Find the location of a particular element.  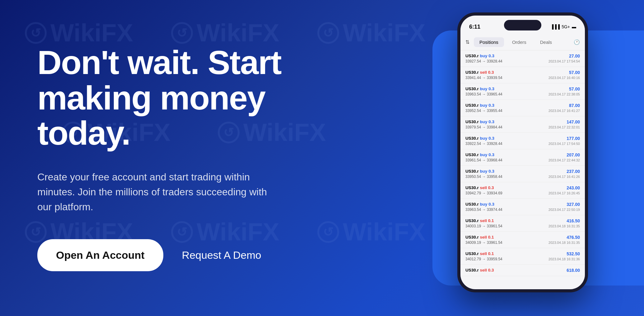

trade-time: 2023.04.17 16:26:45 is located at coordinates (564, 193).